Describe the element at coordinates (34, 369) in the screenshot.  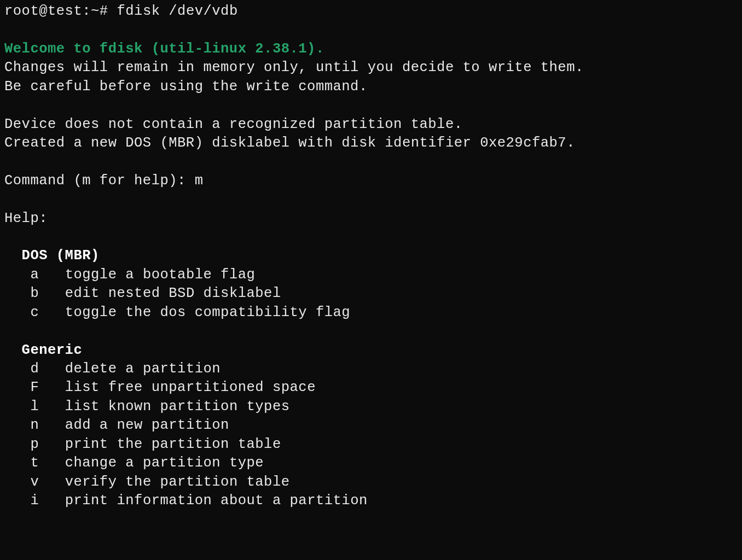
I see `help-key: d` at that location.